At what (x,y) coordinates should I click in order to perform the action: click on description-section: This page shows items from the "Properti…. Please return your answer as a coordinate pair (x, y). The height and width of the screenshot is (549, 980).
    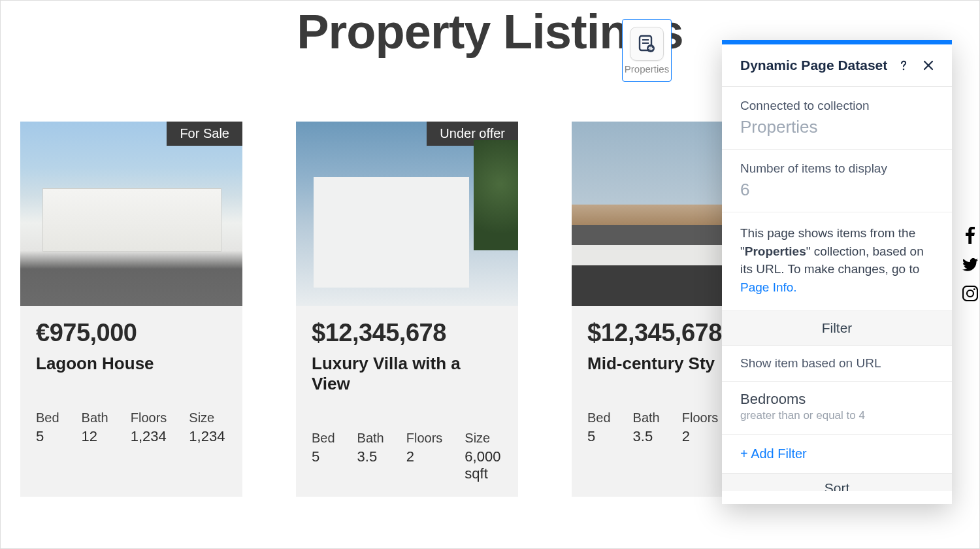
    Looking at the image, I should click on (837, 261).